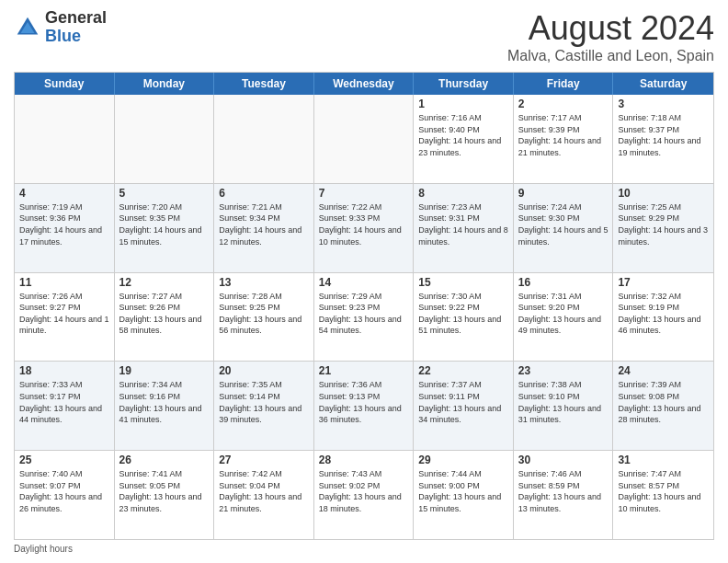  Describe the element at coordinates (610, 29) in the screenshot. I see `month-title: August 2024` at that location.